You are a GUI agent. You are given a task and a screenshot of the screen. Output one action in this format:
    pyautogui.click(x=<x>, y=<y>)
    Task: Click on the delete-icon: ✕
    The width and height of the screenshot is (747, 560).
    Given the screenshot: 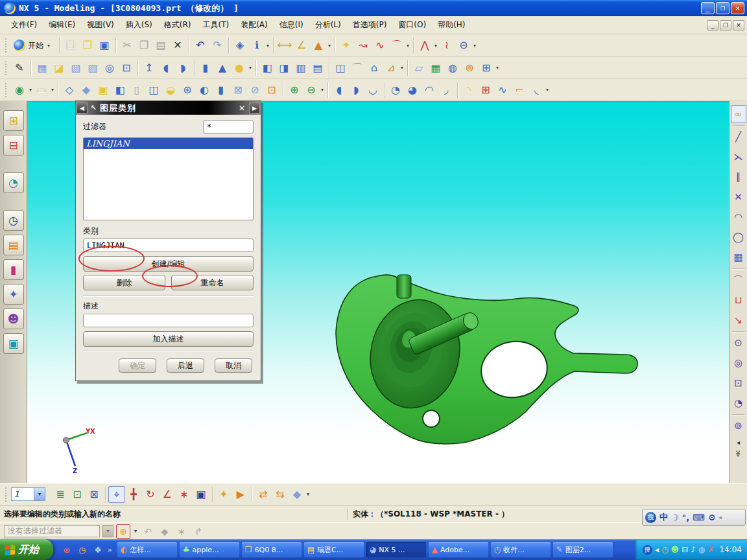 What is the action you would take?
    pyautogui.click(x=178, y=45)
    